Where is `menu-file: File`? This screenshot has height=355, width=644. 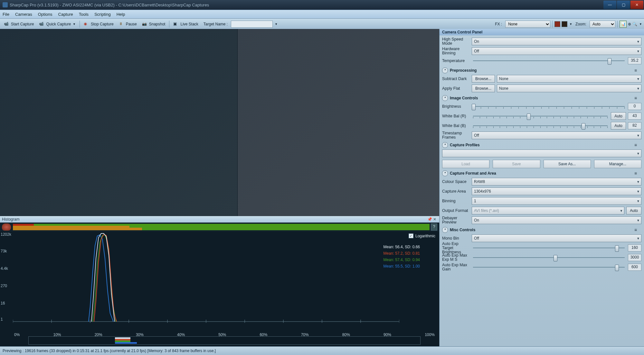
menu-file: File is located at coordinates (6, 14).